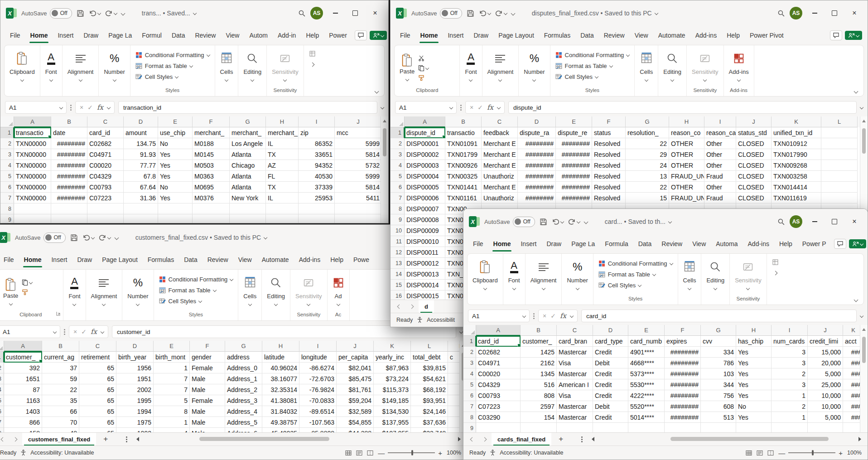  What do you see at coordinates (478, 244) in the screenshot?
I see `menu-tab-file: File` at bounding box center [478, 244].